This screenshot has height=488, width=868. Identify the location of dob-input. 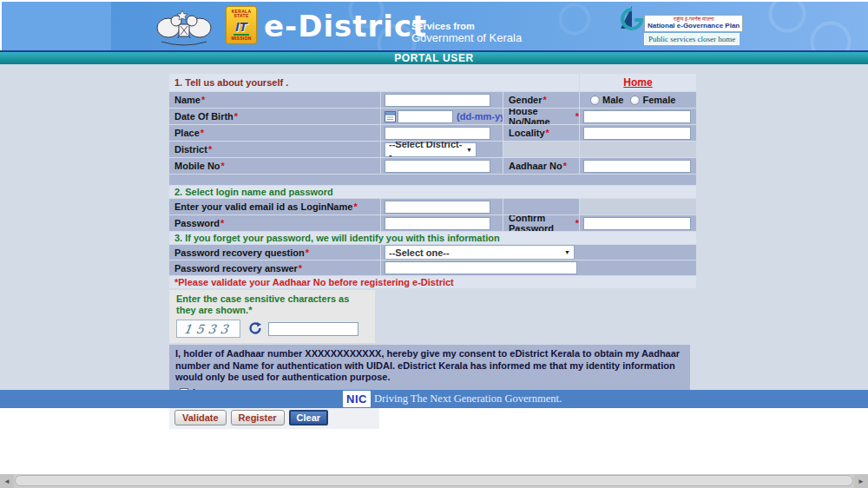
(425, 116).